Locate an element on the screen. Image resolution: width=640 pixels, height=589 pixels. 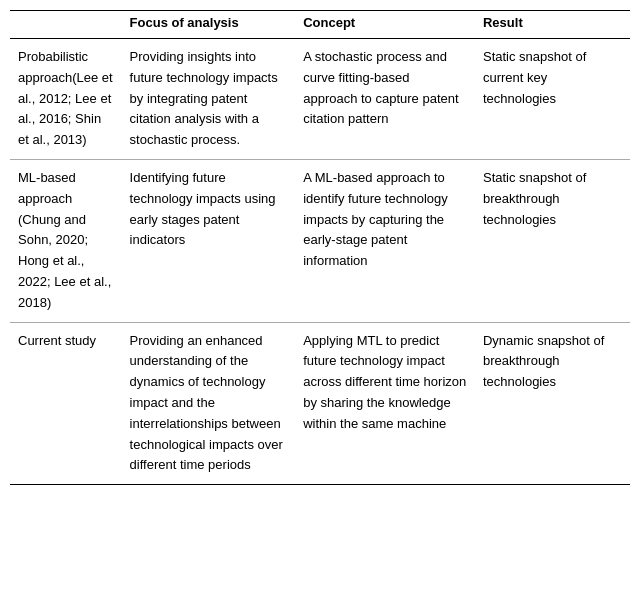
col-header-concept: Concept is located at coordinates (385, 25).